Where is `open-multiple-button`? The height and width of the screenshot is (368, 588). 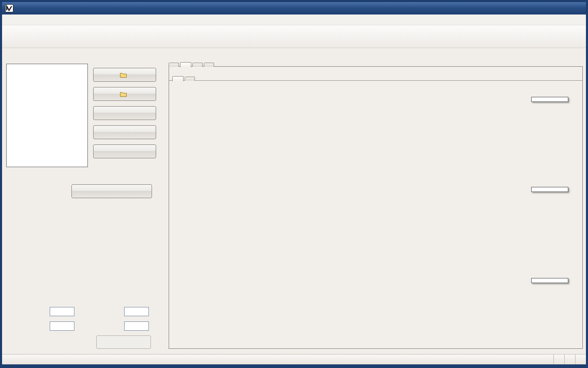
open-multiple-button is located at coordinates (125, 94).